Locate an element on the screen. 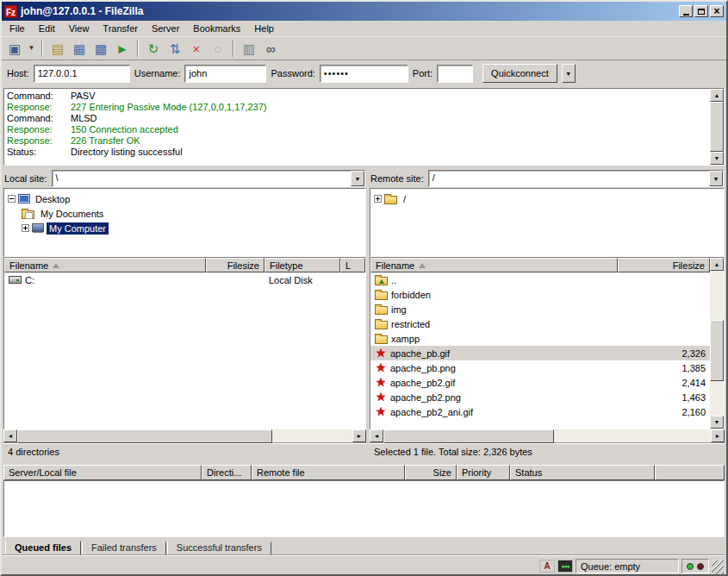 The height and width of the screenshot is (576, 728). tab-queued-files: Queued files is located at coordinates (43, 548).